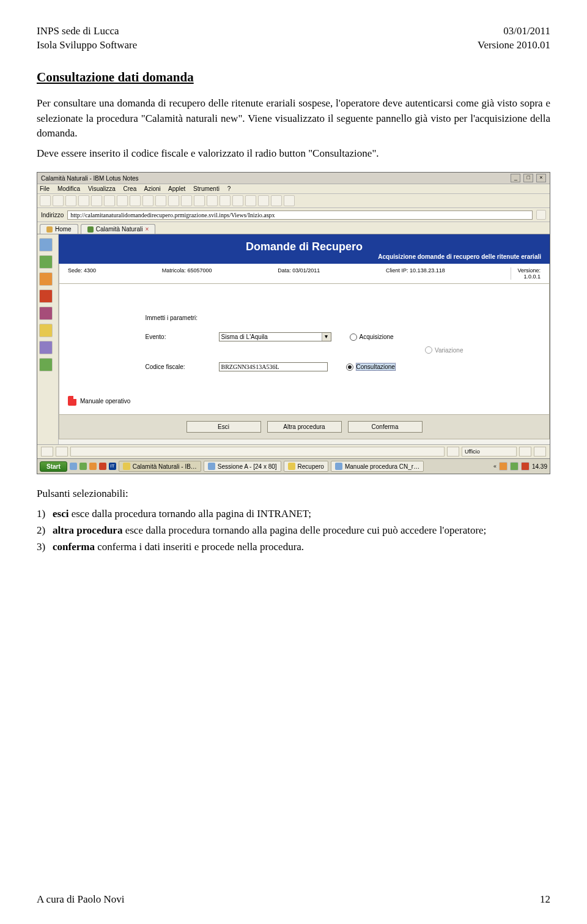 Image resolution: width=587 pixels, height=924 pixels. Describe the element at coordinates (229, 188) in the screenshot. I see `menu-help: ?` at that location.